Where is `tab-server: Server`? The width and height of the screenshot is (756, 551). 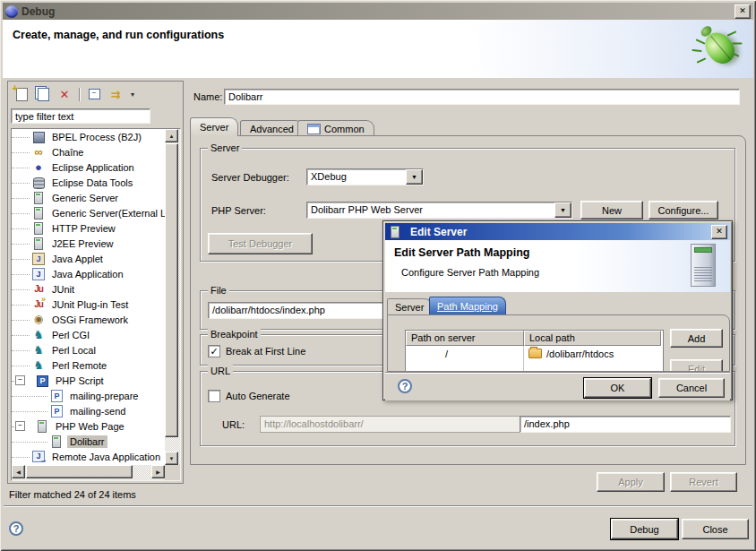 tab-server: Server is located at coordinates (214, 127).